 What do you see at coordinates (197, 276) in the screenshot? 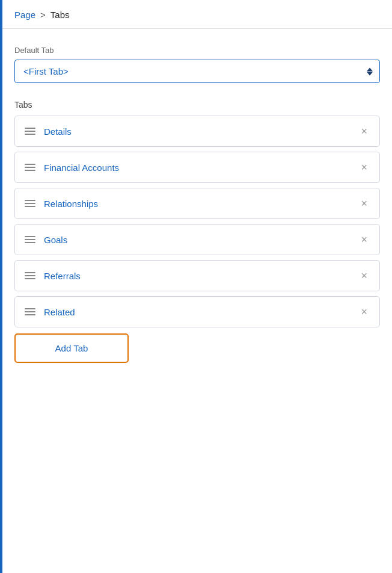
I see `tab-item-referrals: Referrals ×` at bounding box center [197, 276].